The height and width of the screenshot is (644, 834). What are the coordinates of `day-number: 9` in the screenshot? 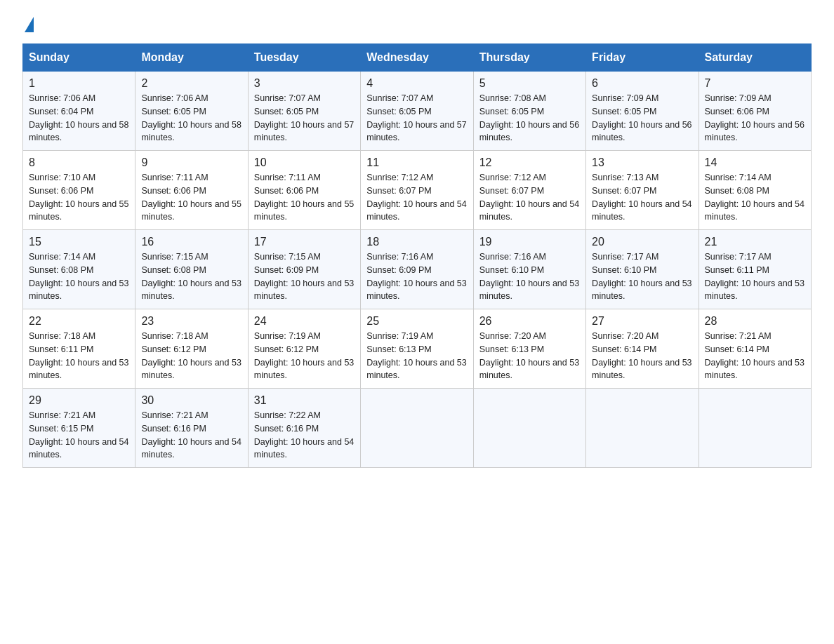 It's located at (191, 163).